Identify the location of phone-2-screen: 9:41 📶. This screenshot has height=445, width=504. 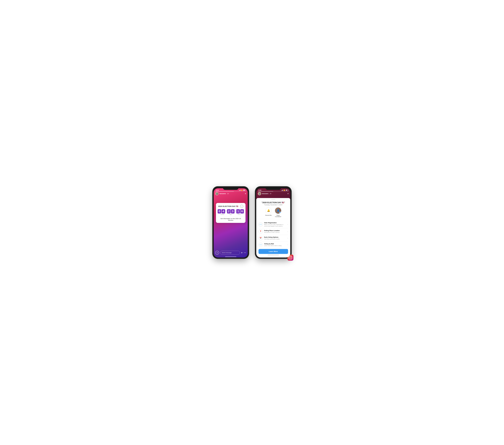
(273, 223).